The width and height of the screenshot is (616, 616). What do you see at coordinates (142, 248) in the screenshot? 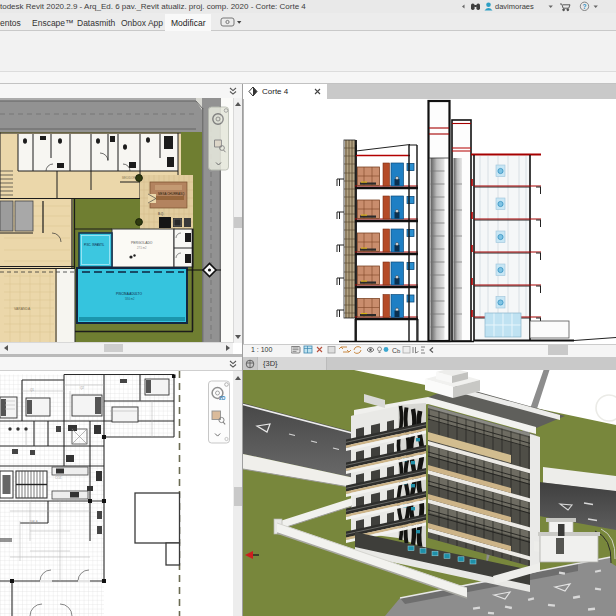
I see `svg-text: 27.5 m2` at bounding box center [142, 248].